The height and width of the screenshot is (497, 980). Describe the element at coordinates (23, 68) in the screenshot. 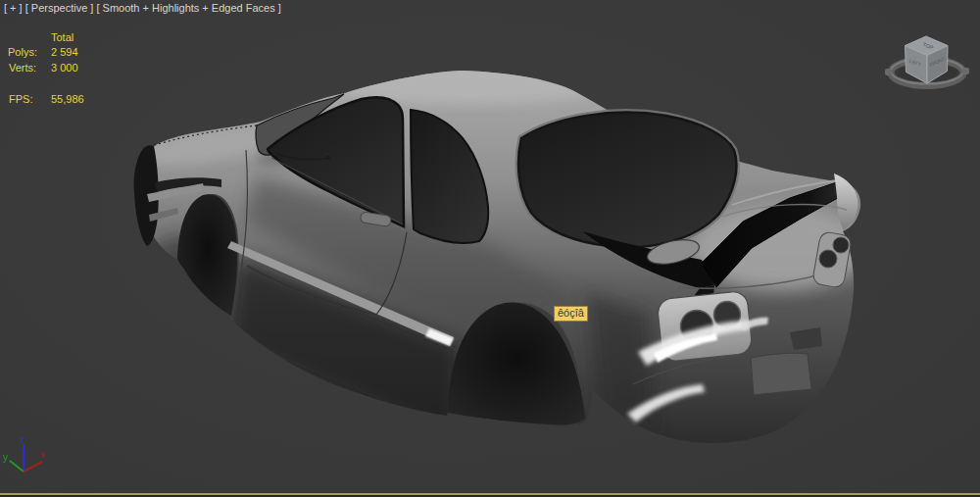

I see `stats-verts-label: Verts:` at that location.